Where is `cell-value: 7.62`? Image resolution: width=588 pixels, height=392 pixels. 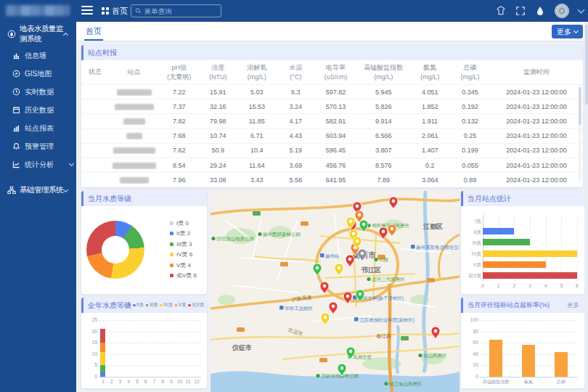 cell-value: 7.62 is located at coordinates (179, 150).